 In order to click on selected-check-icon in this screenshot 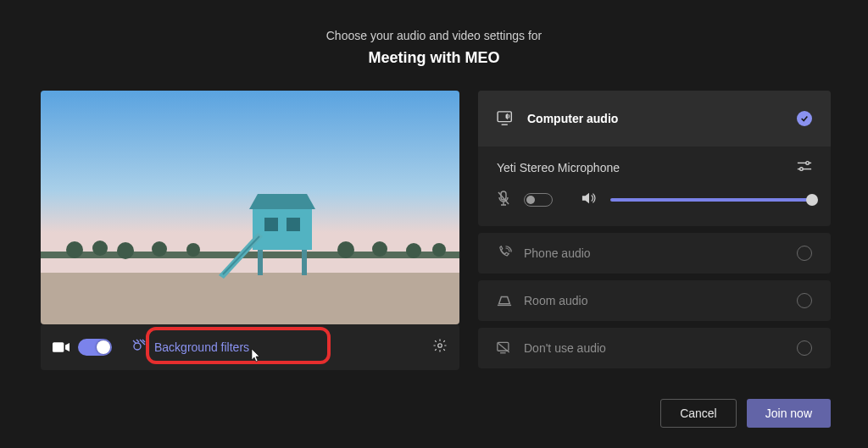, I will do `click(804, 119)`.